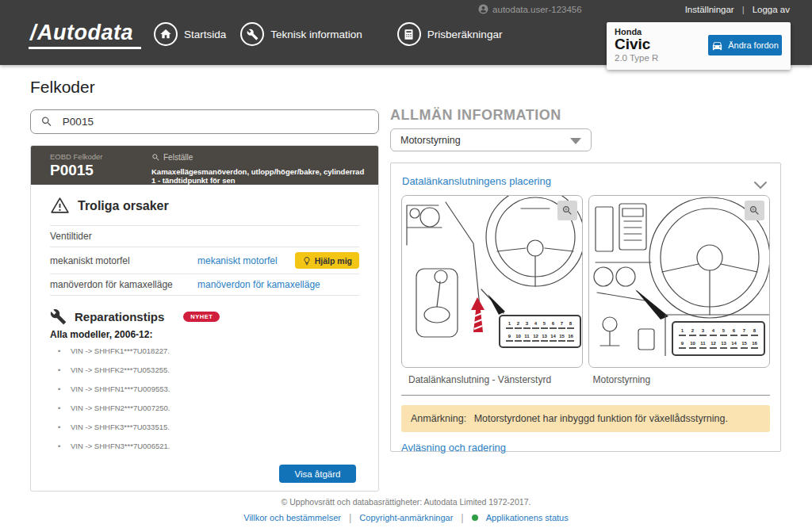 This screenshot has width=812, height=528. Describe the element at coordinates (307, 261) in the screenshot. I see `lightbulb-icon` at that location.